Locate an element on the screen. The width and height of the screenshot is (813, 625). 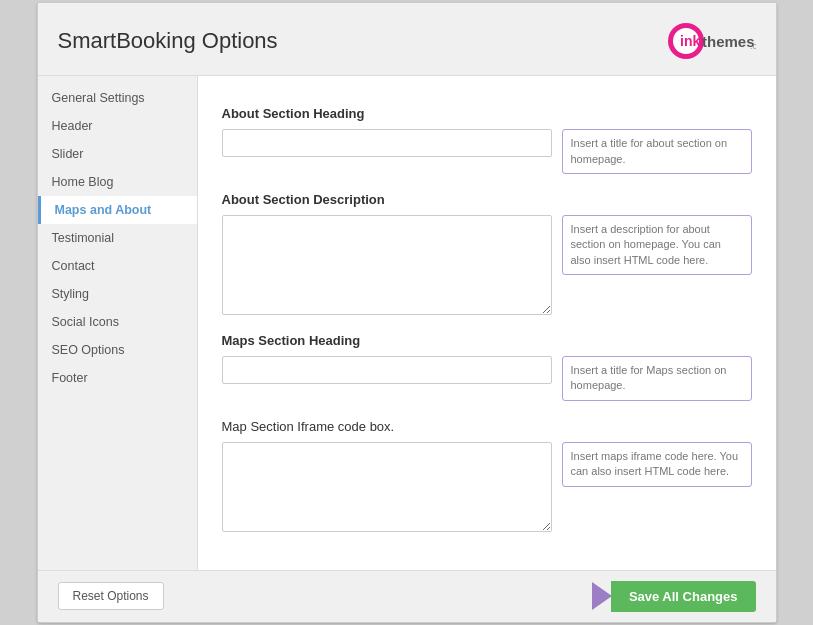
about-desc-row: Insert a description for about section o… is located at coordinates (487, 265).